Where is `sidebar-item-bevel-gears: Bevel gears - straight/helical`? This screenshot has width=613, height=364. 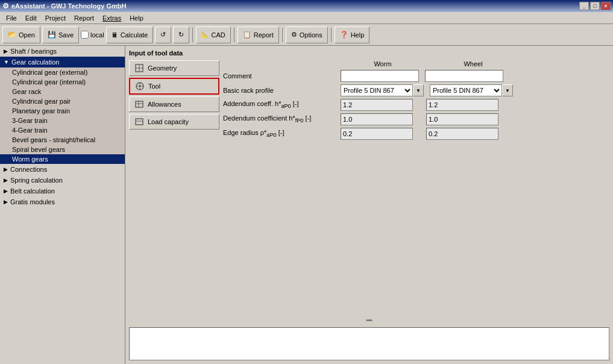
sidebar-item-bevel-gears: Bevel gears - straight/helical is located at coordinates (63, 140).